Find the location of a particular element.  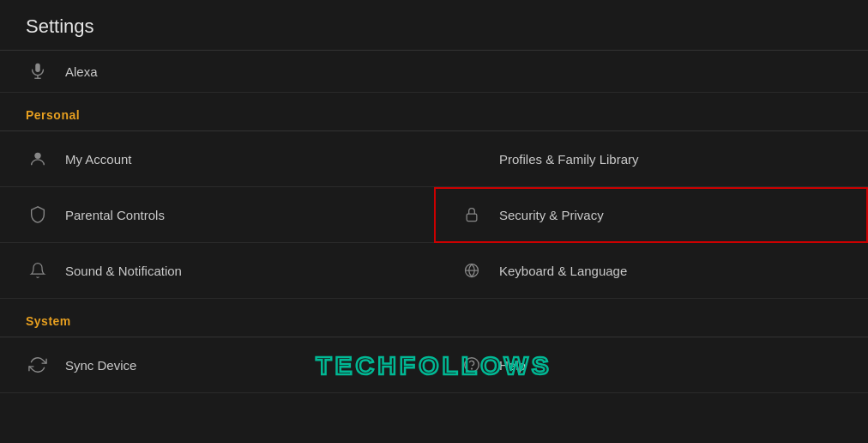

profiles-family-item: Profiles & Family Library is located at coordinates (651, 160).